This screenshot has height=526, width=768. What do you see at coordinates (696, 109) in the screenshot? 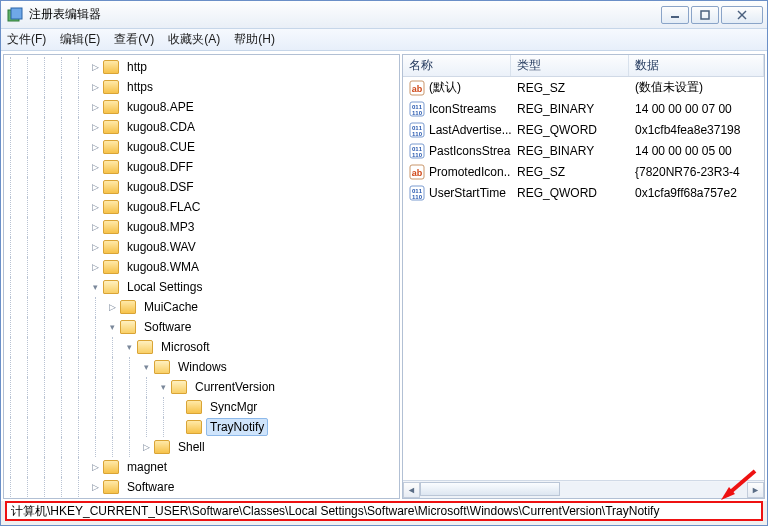
I see `value-data: 14 00 00 00 07 00` at bounding box center [696, 109].